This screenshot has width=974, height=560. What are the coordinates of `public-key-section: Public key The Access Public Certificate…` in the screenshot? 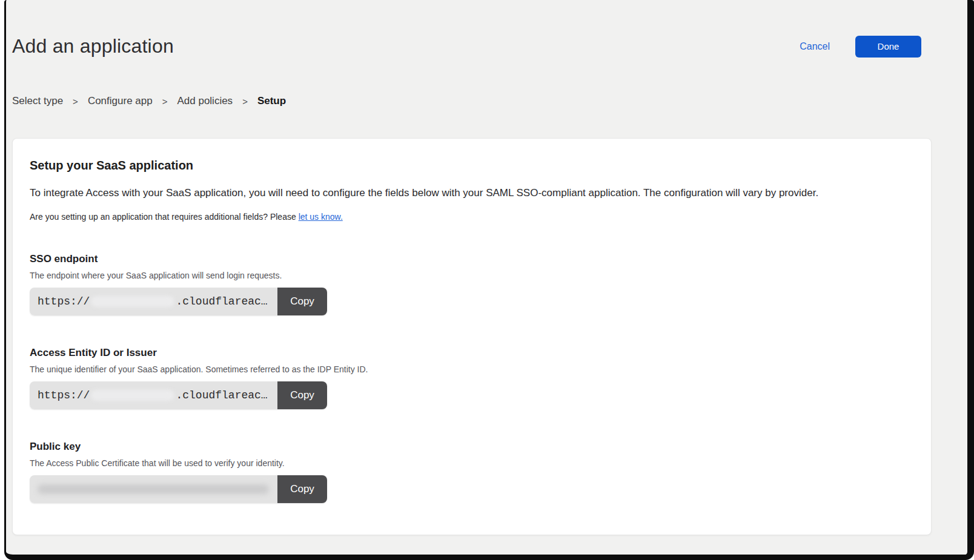 It's located at (472, 472).